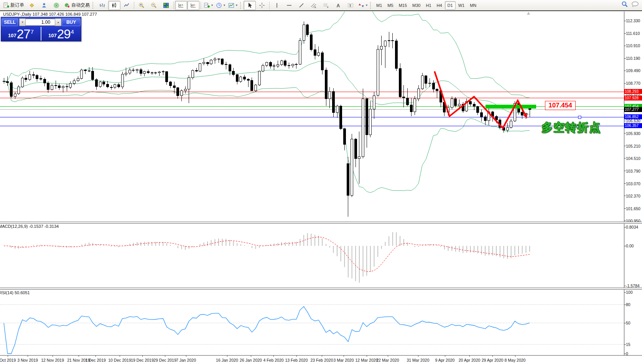 The height and width of the screenshot is (364, 642). I want to click on zoom-in-button, so click(142, 5).